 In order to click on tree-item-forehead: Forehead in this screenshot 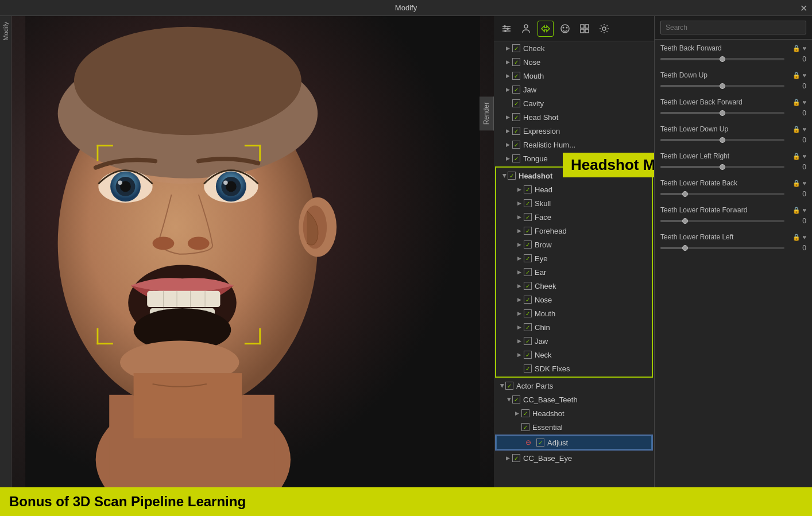, I will do `click(574, 231)`.